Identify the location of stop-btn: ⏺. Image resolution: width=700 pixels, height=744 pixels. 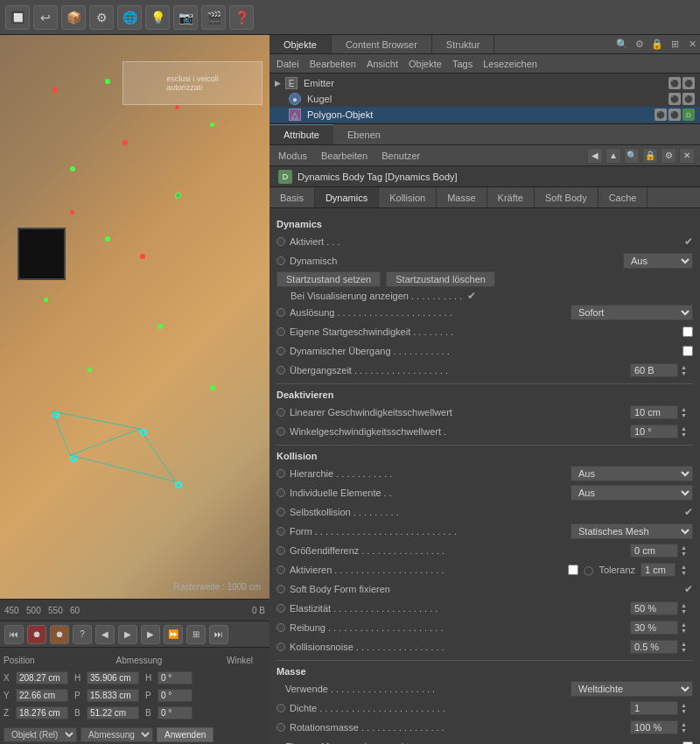
(37, 635).